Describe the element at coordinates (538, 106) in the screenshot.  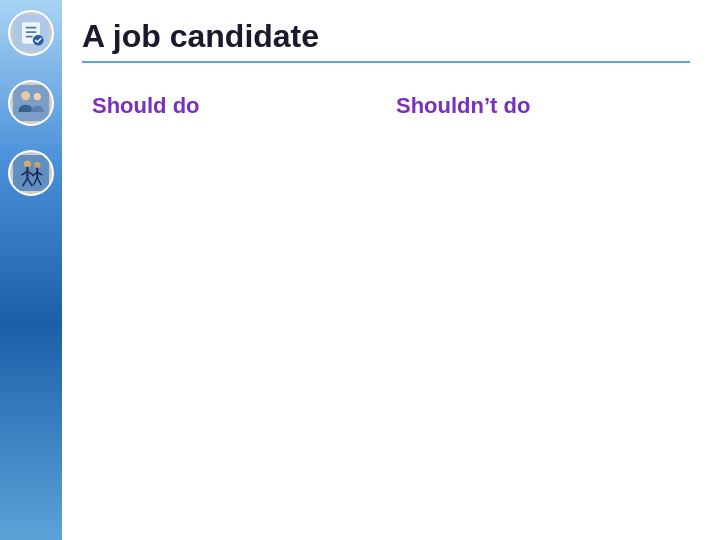
I see `shouldnt-do-label: Shouldn’t do` at that location.